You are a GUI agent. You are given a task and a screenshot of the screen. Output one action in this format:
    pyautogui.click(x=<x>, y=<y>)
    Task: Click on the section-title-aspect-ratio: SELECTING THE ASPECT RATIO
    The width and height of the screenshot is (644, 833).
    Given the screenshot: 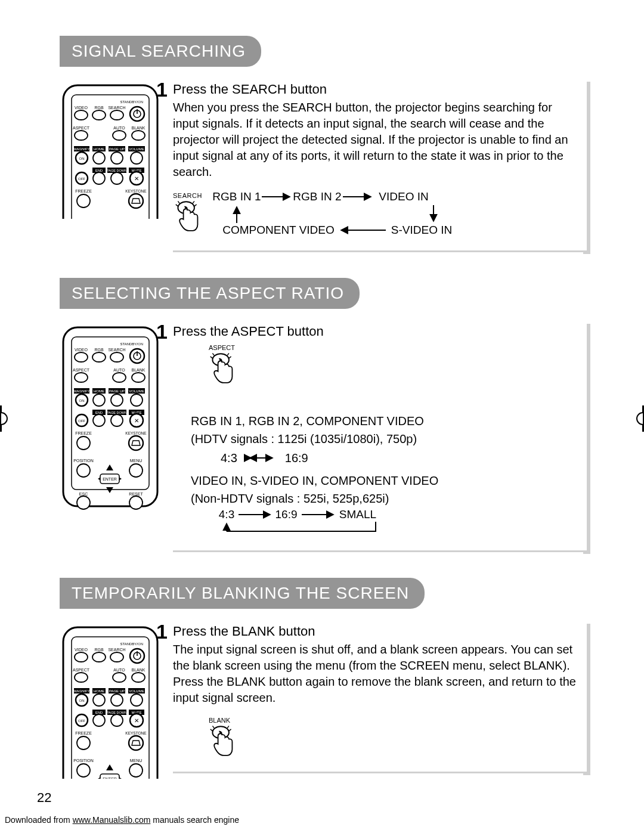 What is the action you would take?
    pyautogui.click(x=210, y=293)
    